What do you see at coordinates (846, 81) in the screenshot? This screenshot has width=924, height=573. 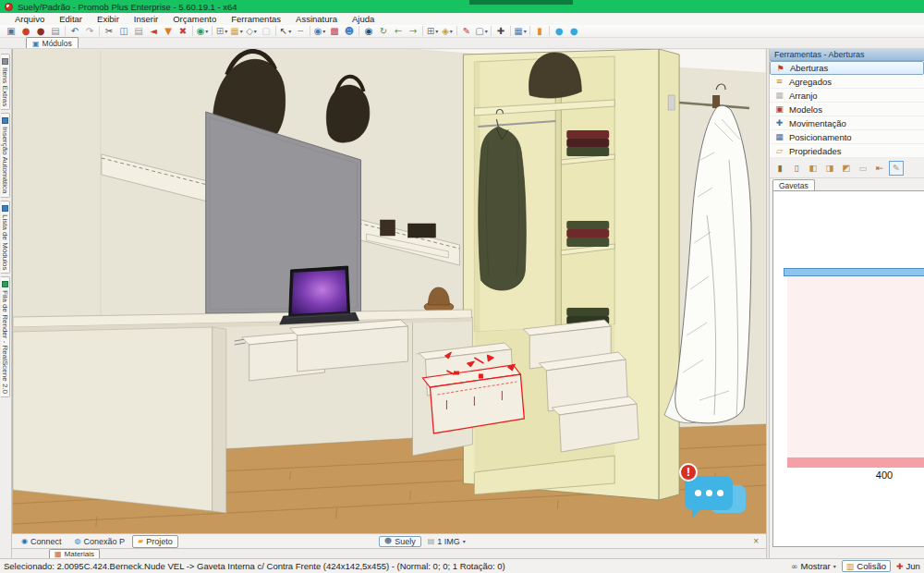 I see `tool-agregados: ≡ Agregados` at bounding box center [846, 81].